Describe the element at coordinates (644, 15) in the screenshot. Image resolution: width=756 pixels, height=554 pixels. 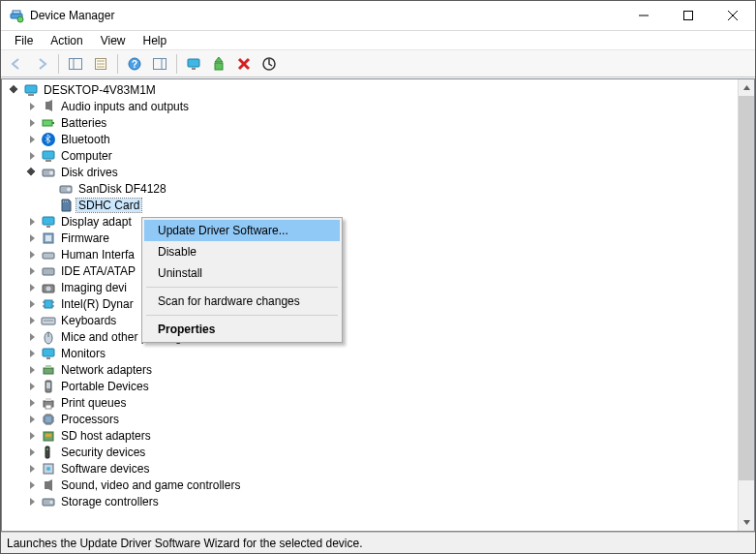
I see `minimize-button` at that location.